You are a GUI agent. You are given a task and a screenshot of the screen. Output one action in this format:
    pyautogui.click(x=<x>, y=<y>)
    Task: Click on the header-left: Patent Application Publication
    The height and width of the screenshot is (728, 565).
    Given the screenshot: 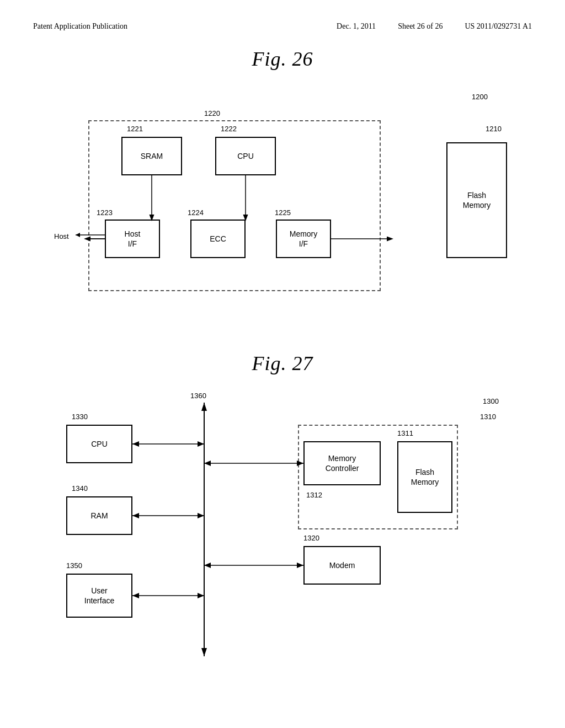 What is the action you would take?
    pyautogui.click(x=81, y=26)
    